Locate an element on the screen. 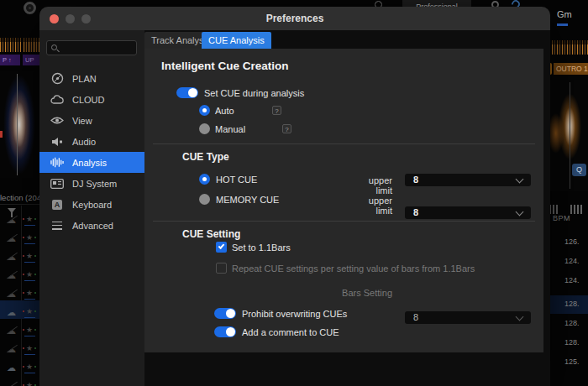 This screenshot has height=386, width=588. collection-label: lection (204 is located at coordinates (20, 198).